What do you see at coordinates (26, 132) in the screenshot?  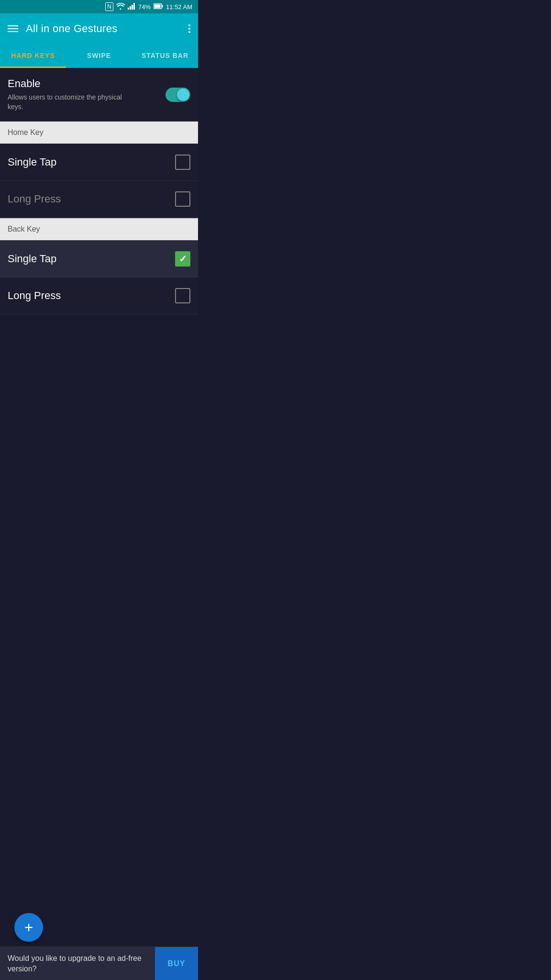 I see `home-key-label: Home Key` at bounding box center [26, 132].